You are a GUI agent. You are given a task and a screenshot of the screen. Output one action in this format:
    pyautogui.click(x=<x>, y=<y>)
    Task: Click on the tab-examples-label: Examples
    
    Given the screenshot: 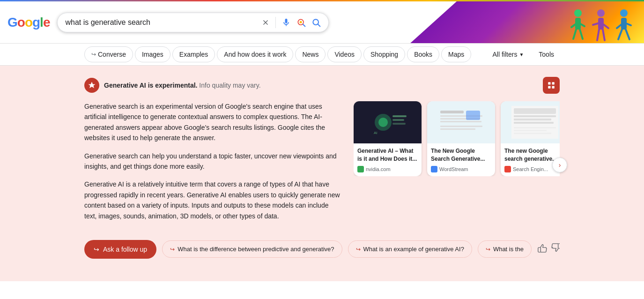 What is the action you would take?
    pyautogui.click(x=194, y=54)
    